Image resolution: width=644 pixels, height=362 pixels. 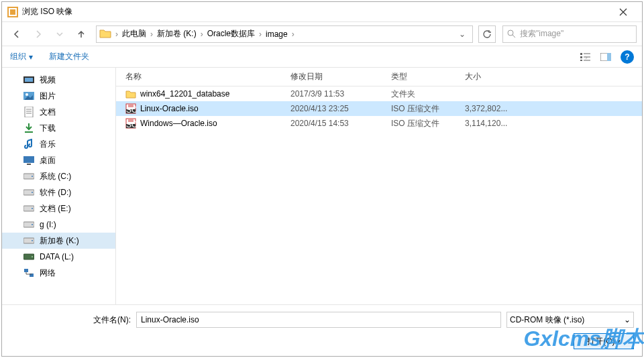 What do you see at coordinates (59, 192) in the screenshot?
I see `sidebar-item-7: 软件 (D:)` at bounding box center [59, 192].